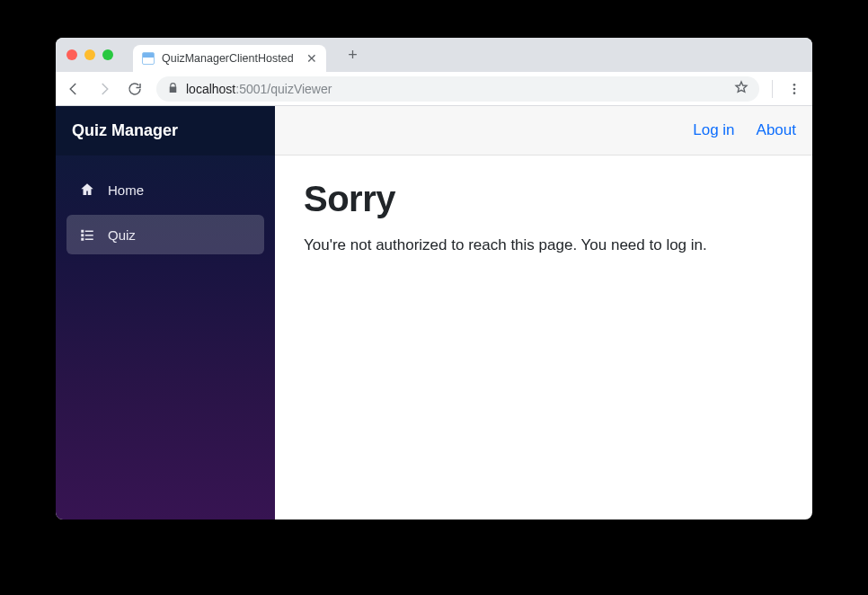 This screenshot has height=595, width=868. Describe the element at coordinates (126, 191) in the screenshot. I see `sidebar-item-label: Home` at that location.